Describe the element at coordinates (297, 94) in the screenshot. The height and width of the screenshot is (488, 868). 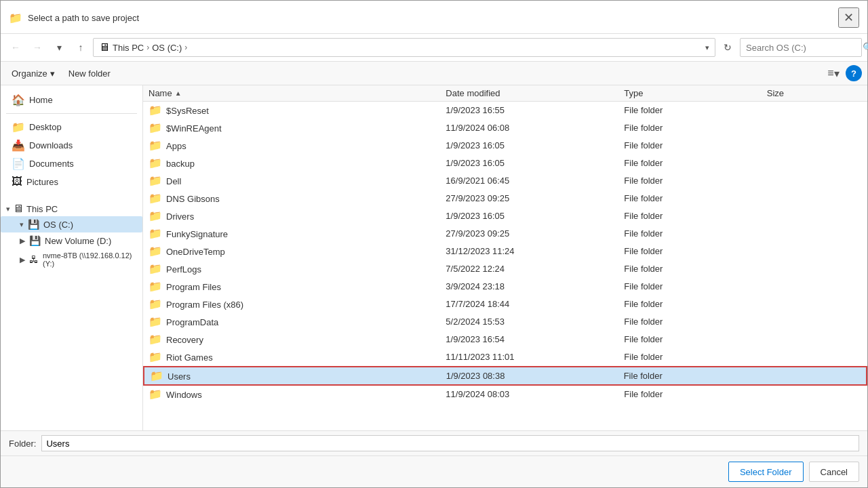
I see `col-header-name: Name ▲` at that location.